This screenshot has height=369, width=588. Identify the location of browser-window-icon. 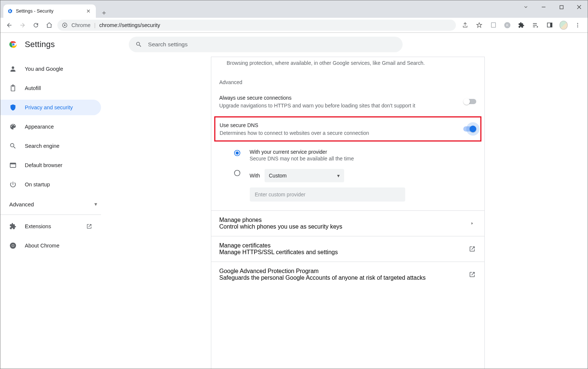
(13, 165).